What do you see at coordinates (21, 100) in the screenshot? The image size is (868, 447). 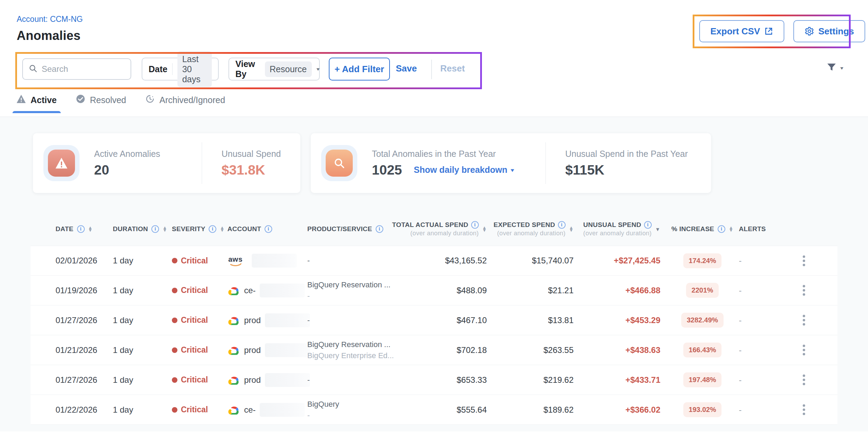 I see `warning-triangle-icon` at bounding box center [21, 100].